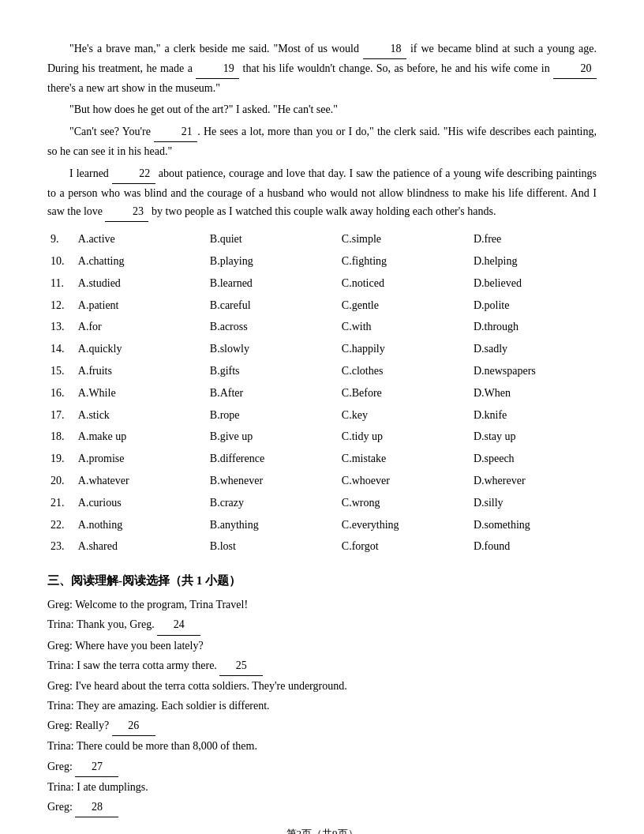 Image resolution: width=644 pixels, height=834 pixels. I want to click on dialog-line: Greg: 27, so click(322, 767).